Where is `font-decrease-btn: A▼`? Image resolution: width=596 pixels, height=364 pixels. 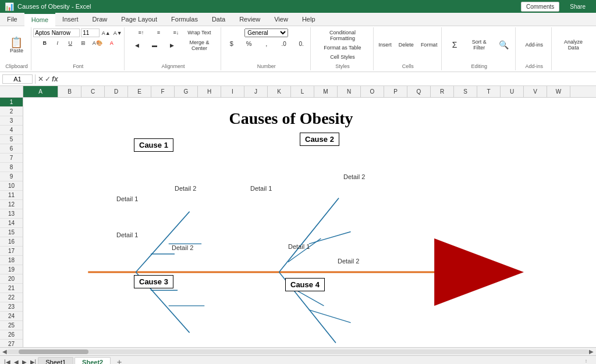
font-decrease-btn: A▼ is located at coordinates (118, 33).